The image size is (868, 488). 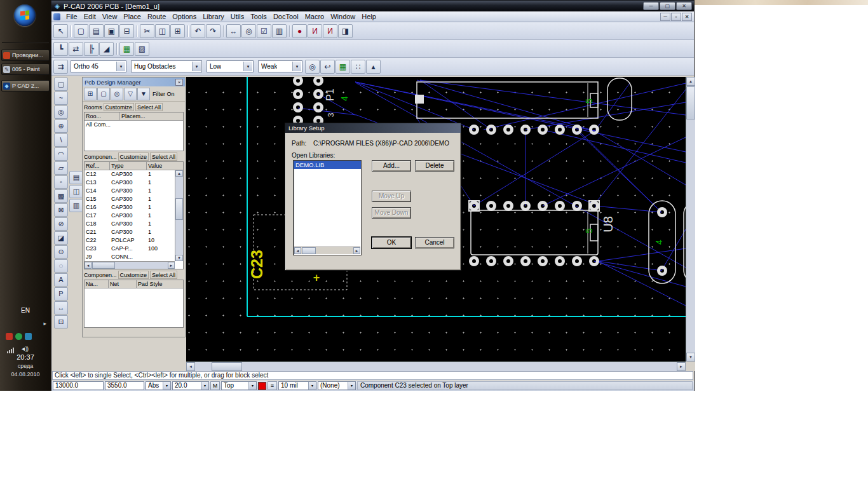 I want to click on layer-toggle-button: ▴, so click(x=374, y=67).